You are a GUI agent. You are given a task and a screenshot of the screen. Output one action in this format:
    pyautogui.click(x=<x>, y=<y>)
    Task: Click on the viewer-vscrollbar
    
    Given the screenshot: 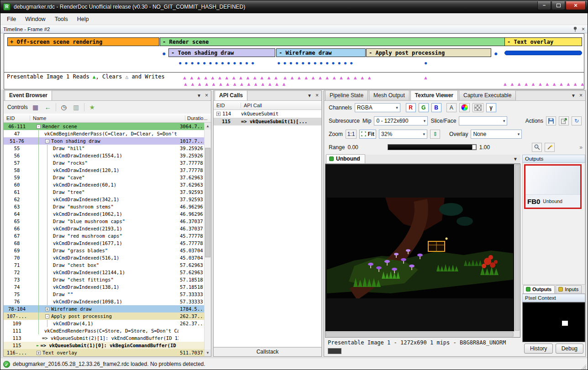 What is the action you would take?
    pyautogui.click(x=517, y=248)
    